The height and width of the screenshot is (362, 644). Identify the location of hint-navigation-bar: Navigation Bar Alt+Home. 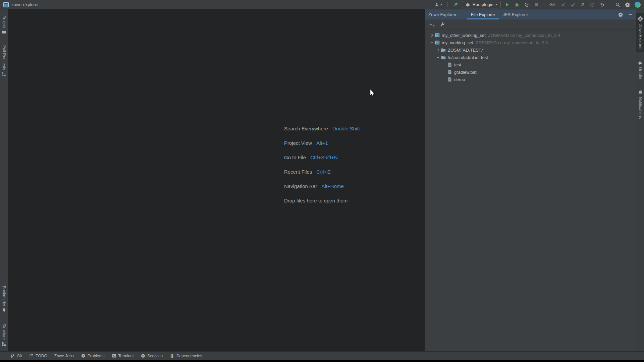
(322, 186).